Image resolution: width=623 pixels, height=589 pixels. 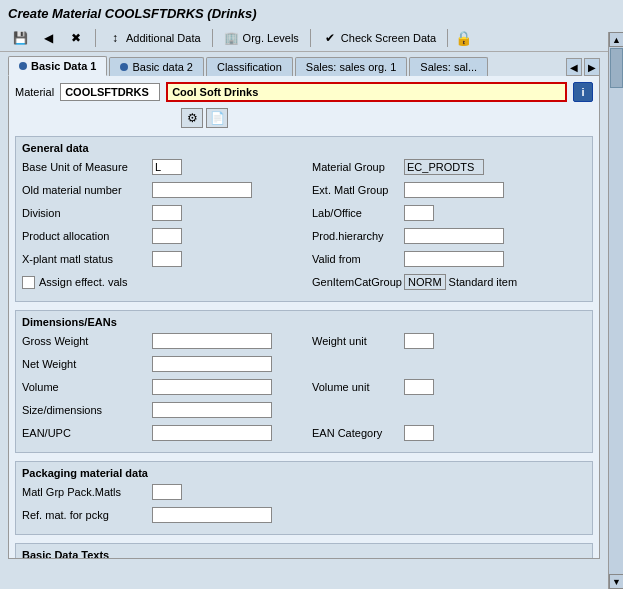 I want to click on division-row: Division, so click(x=163, y=213).